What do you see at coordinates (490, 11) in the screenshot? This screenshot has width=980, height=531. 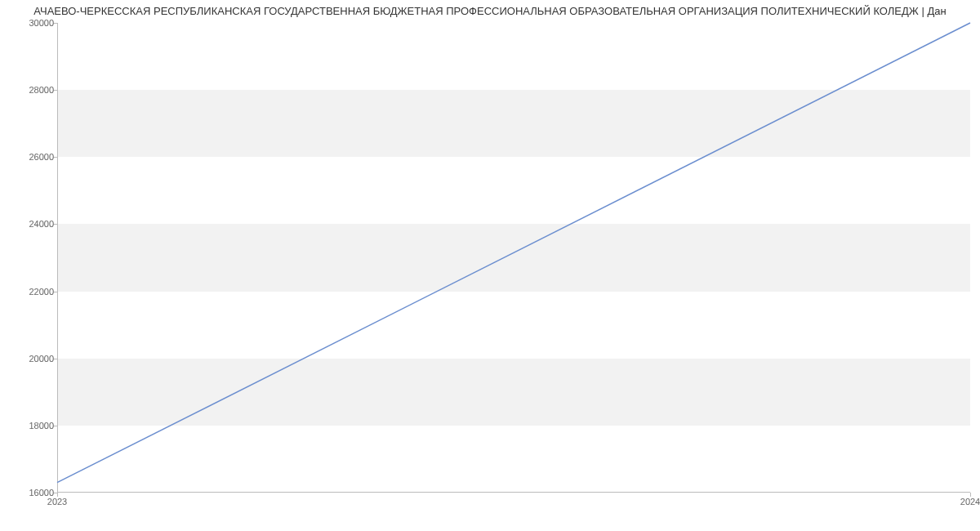 I see `chart-title: АЧАЕВО-ЧЕРКЕССКАЯ РЕСПУБЛИКАНСКАЯ ГОСУДА…` at bounding box center [490, 11].